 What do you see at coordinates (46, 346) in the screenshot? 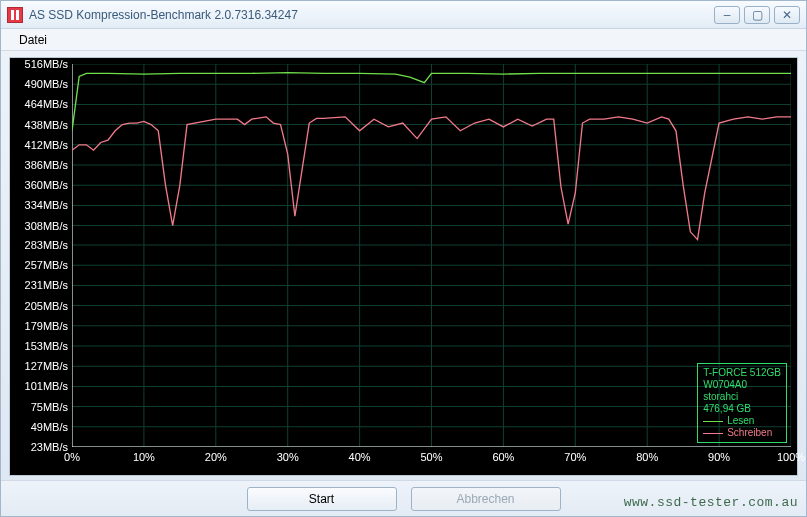
I see `y-tick-label: 153MB/s` at bounding box center [46, 346].